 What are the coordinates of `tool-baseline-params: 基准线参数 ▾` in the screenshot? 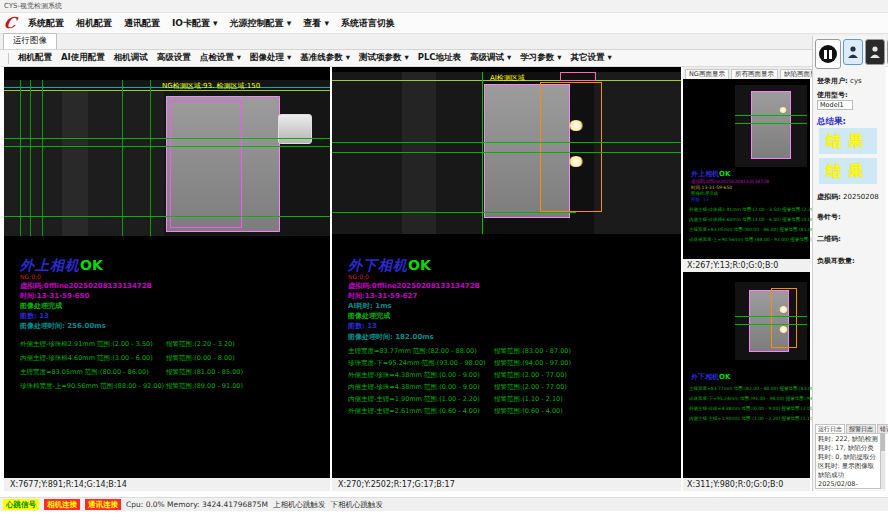 It's located at (325, 58).